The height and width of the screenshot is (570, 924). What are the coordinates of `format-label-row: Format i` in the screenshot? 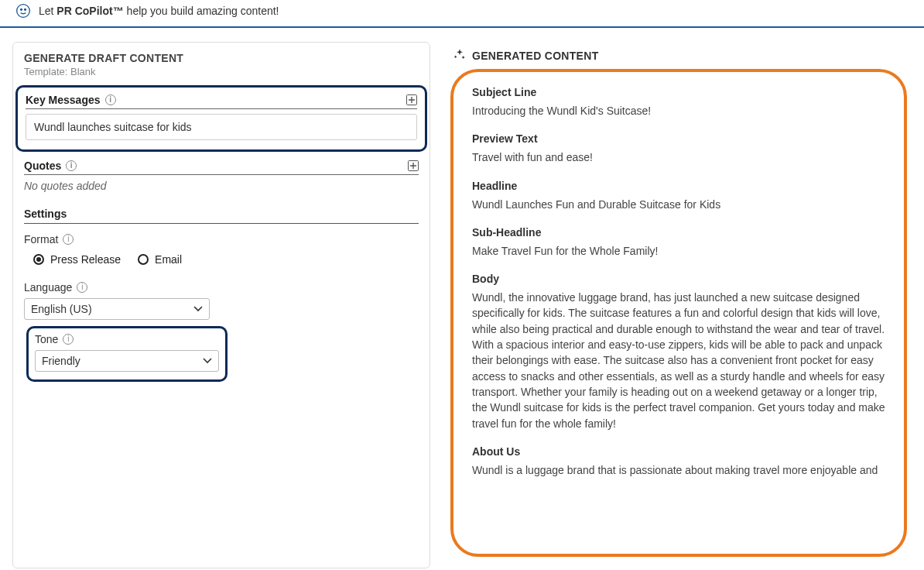 It's located at (221, 239).